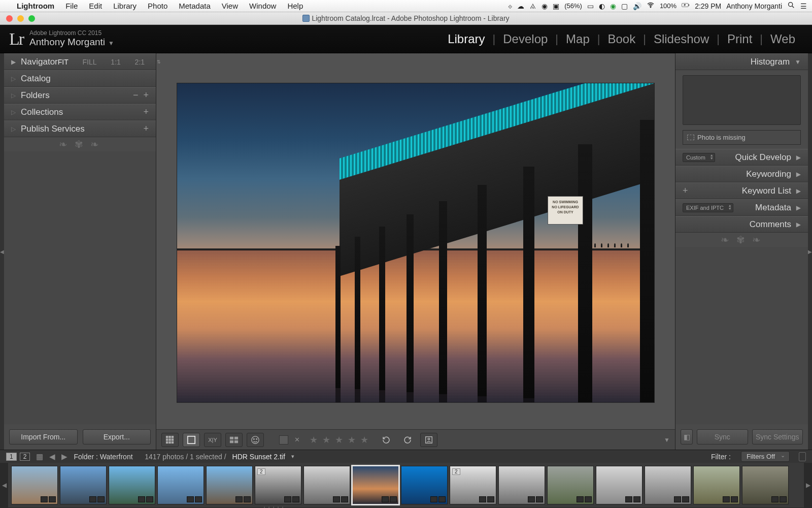  I want to click on cloud-icon: ☁, so click(521, 6).